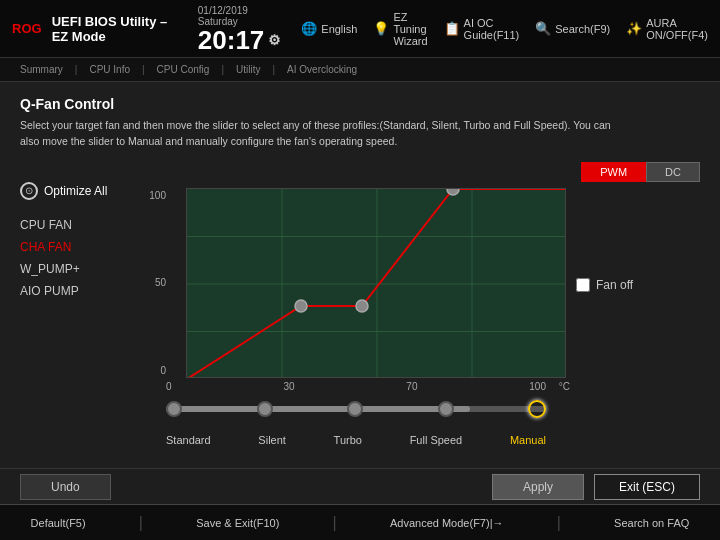 This screenshot has width=720, height=540. What do you see at coordinates (652, 523) in the screenshot?
I see `footer-search-faq: Search on FAQ` at bounding box center [652, 523].